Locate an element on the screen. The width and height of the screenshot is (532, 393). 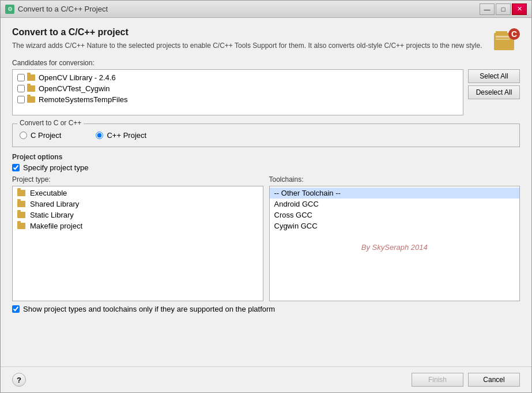
c-project-option: C Project is located at coordinates (40, 135).